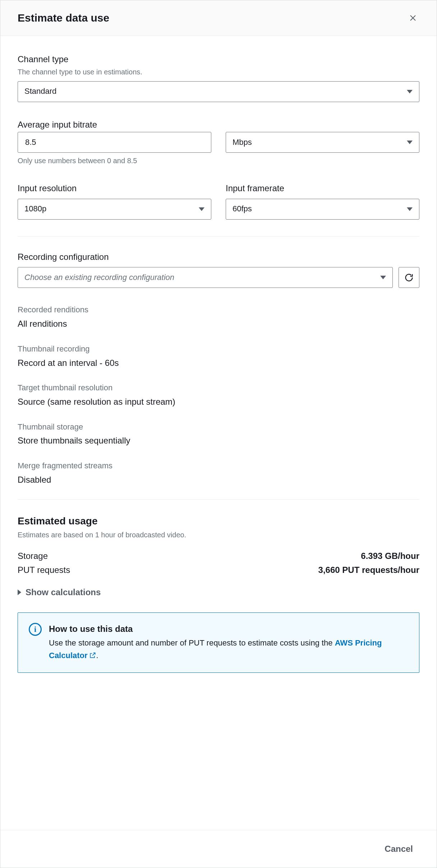 This screenshot has width=437, height=868. Describe the element at coordinates (114, 161) in the screenshot. I see `bitrate-hint-below: Only use numbers between 0 and 8.5` at that location.